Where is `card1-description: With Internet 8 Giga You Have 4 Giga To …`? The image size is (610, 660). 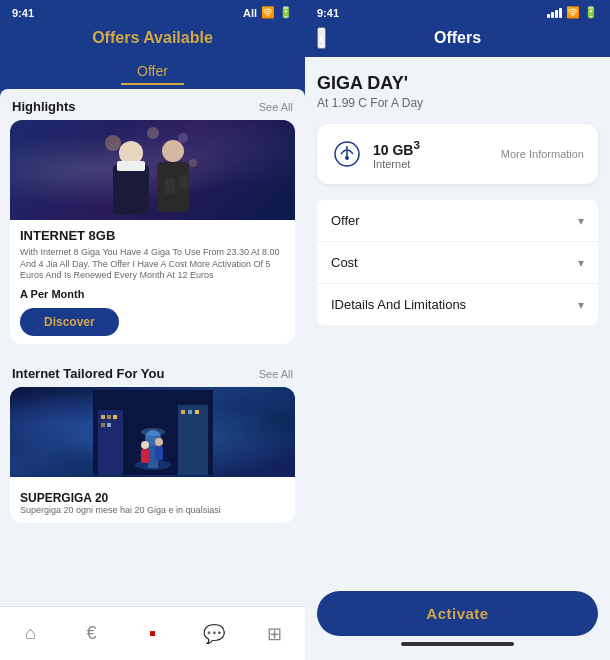
card1-description: With Internet 8 Giga You Have 4 Giga To … is located at coordinates (152, 264).